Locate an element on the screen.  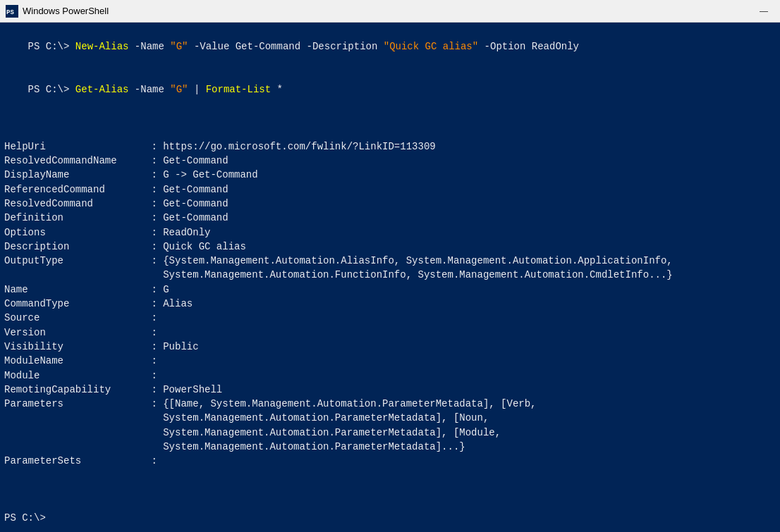
param-name-1: -Name is located at coordinates (150, 47).